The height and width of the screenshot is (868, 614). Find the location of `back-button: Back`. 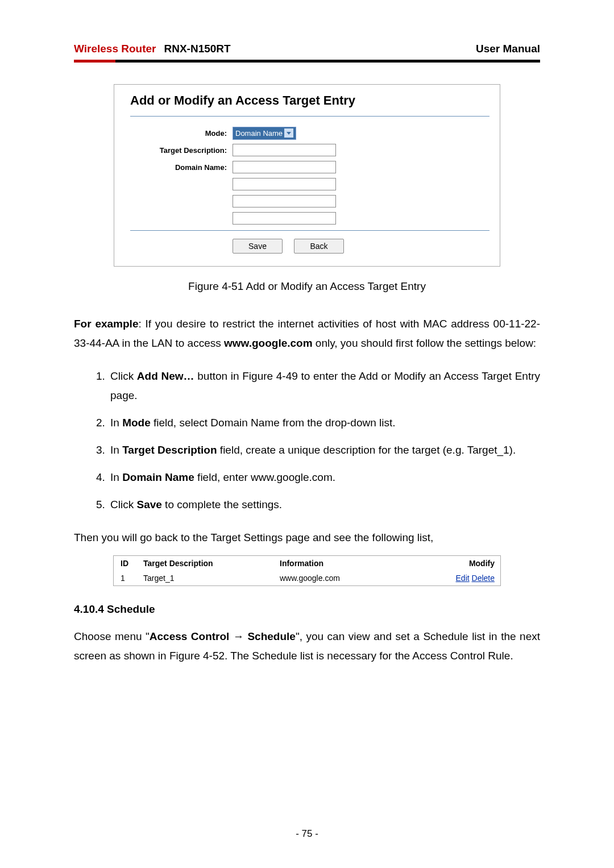

back-button: Back is located at coordinates (319, 246).